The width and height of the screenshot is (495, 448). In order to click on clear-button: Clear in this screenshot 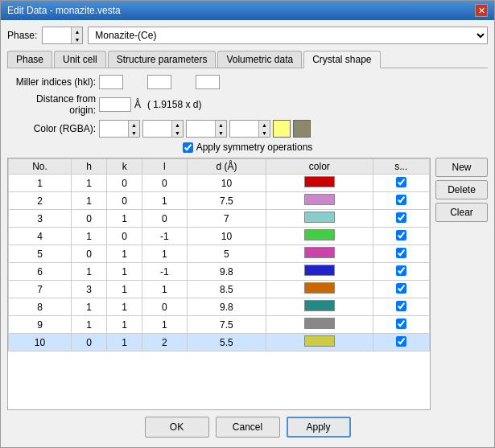, I will do `click(462, 212)`.